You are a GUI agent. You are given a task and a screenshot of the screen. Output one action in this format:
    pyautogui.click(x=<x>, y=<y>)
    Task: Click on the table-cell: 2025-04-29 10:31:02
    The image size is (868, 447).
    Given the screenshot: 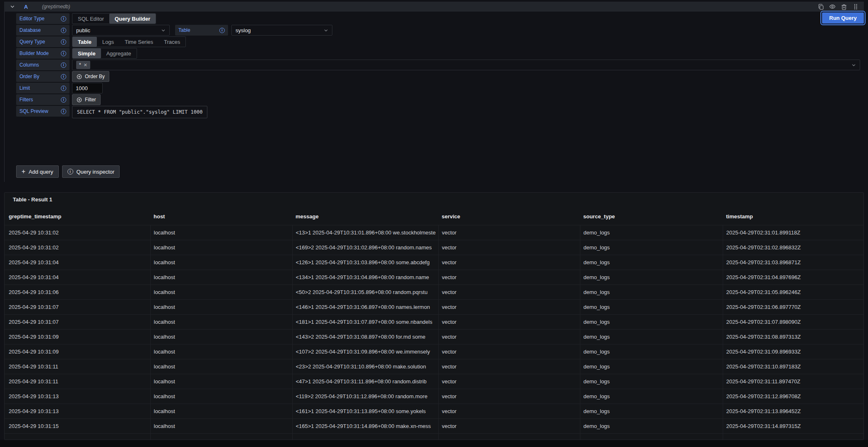 What is the action you would take?
    pyautogui.click(x=77, y=232)
    